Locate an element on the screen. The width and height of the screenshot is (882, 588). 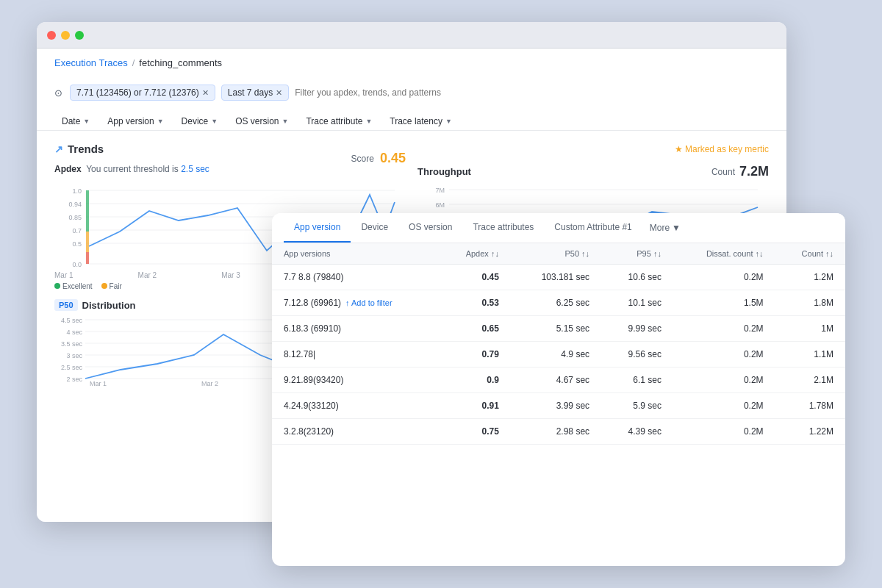
filter-icon: ⊙ is located at coordinates (59, 93).